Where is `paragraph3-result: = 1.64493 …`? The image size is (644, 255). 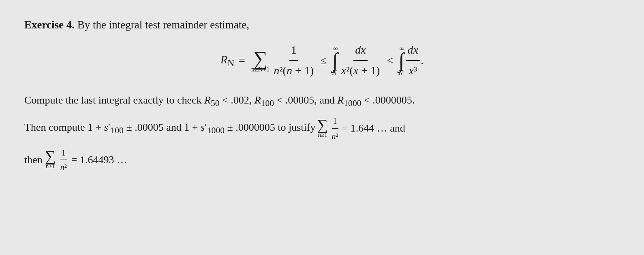 paragraph3-result: = 1.64493 … is located at coordinates (99, 160).